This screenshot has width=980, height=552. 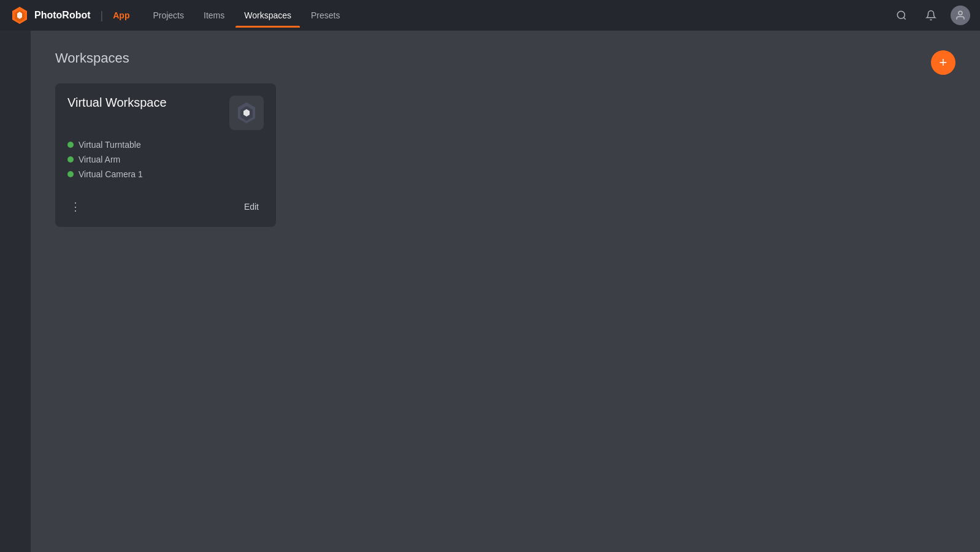 I want to click on workspace-logo-icon, so click(x=247, y=113).